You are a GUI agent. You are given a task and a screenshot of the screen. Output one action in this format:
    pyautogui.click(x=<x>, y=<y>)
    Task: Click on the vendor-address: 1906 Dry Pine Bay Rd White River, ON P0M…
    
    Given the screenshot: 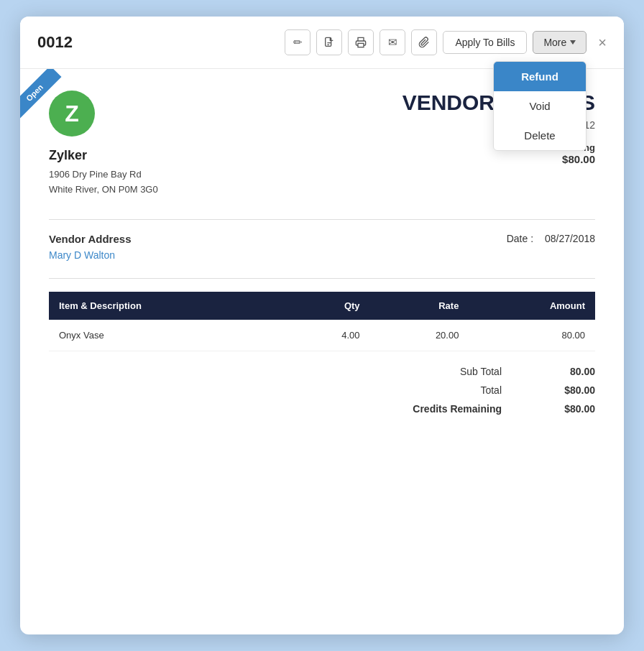 What is the action you would take?
    pyautogui.click(x=104, y=183)
    